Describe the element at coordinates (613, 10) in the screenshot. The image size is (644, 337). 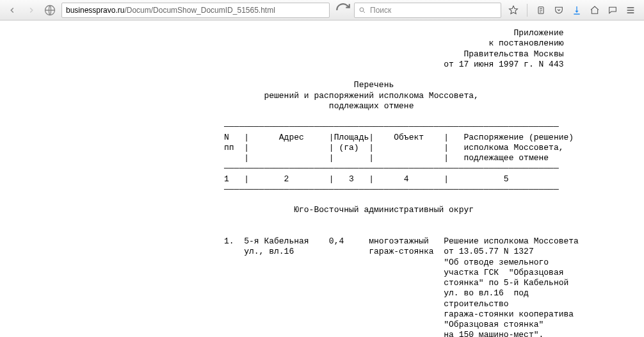
I see `chat-icon` at that location.